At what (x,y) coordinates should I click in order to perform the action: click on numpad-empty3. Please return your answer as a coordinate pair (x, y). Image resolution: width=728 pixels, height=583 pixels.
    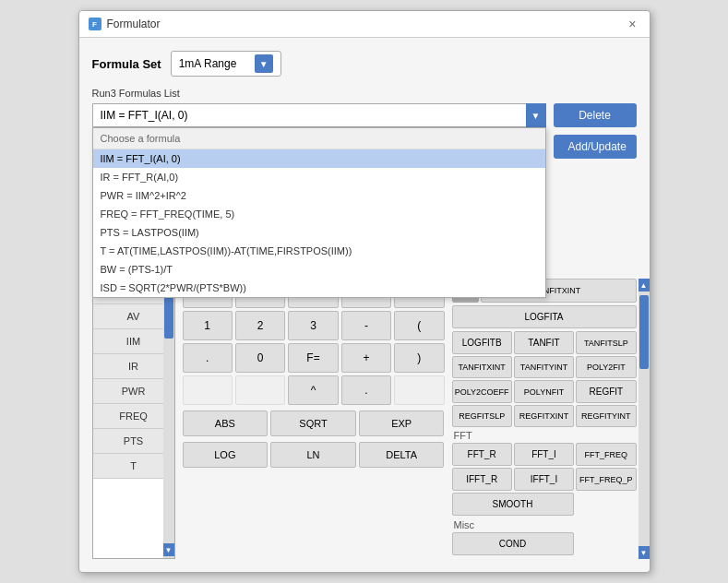
    Looking at the image, I should click on (419, 390).